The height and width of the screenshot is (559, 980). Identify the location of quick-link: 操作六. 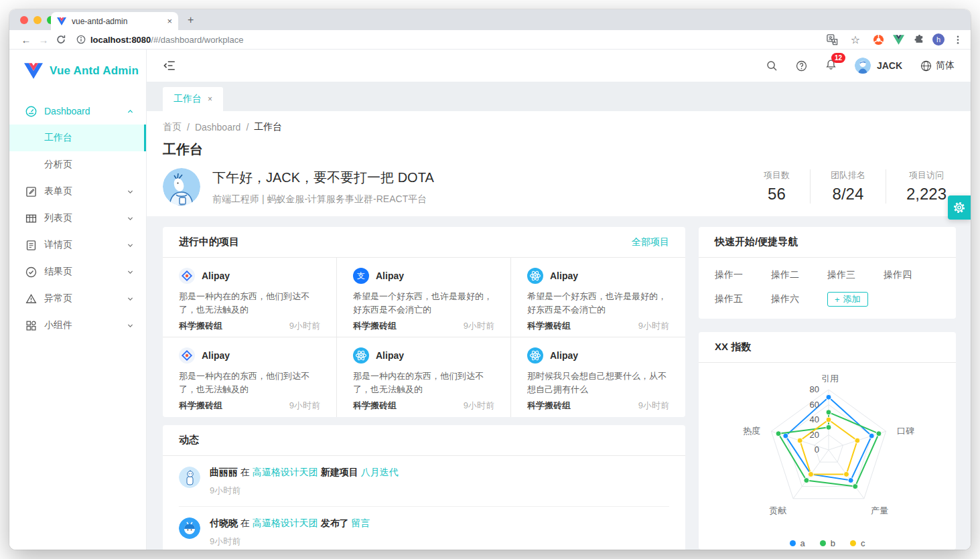
(799, 299).